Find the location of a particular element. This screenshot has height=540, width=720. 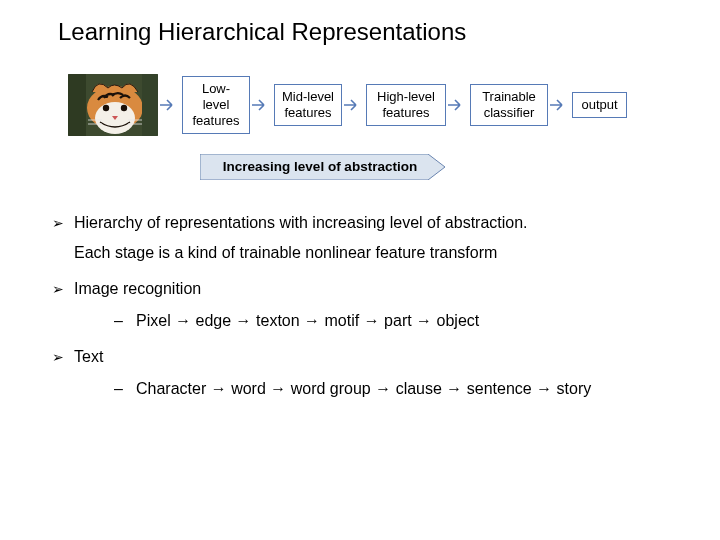

box-high-level-features: High-level features is located at coordinates (406, 106).